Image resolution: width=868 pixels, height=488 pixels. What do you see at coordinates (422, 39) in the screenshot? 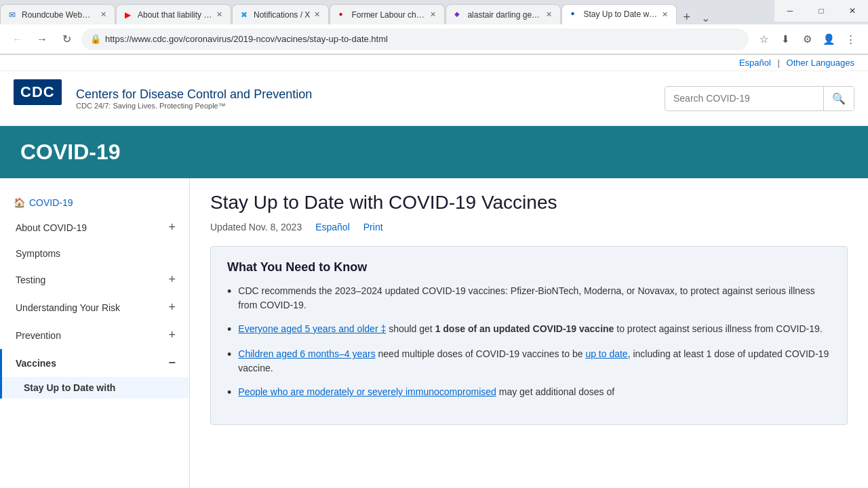
I see `url-input` at bounding box center [422, 39].